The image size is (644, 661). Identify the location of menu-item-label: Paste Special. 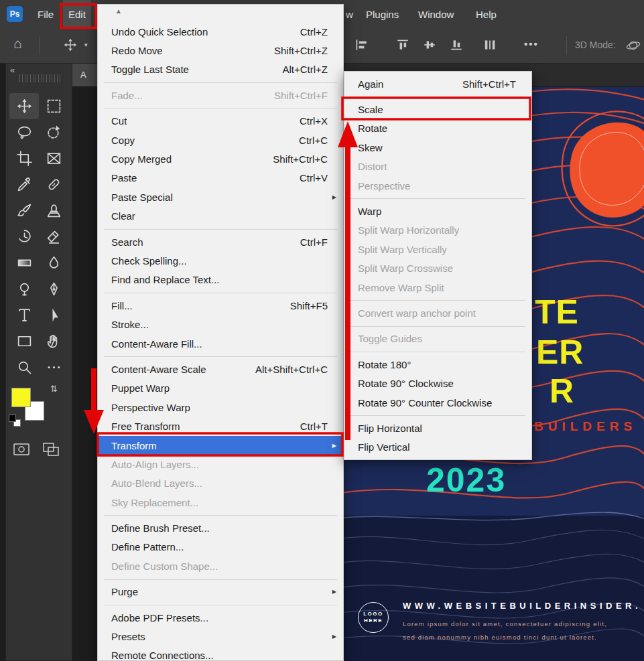
(142, 197).